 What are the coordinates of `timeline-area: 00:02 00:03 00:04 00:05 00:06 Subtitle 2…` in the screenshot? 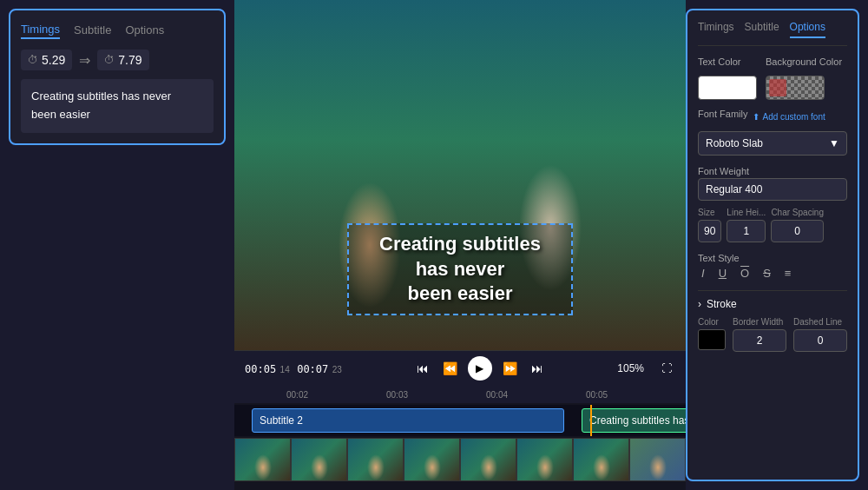 It's located at (460, 438).